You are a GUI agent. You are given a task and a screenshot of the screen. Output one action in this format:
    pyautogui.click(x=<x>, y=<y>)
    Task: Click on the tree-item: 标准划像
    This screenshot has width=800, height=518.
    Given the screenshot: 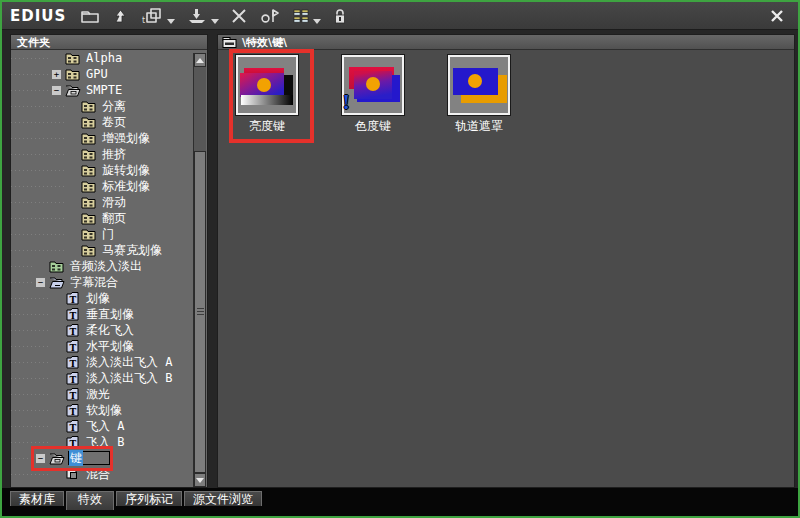 What is the action you would take?
    pyautogui.click(x=102, y=186)
    